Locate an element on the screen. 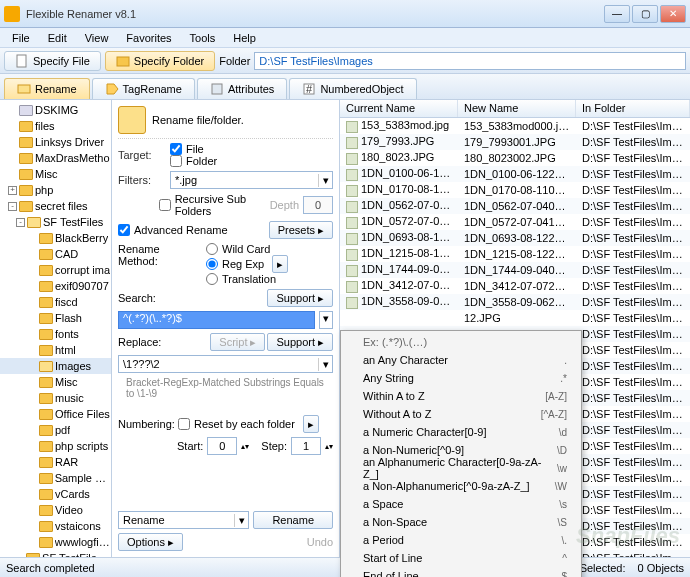 This screenshot has height=577, width=690. context-menu-item: Within A to Z[A-Z] is located at coordinates (461, 396).